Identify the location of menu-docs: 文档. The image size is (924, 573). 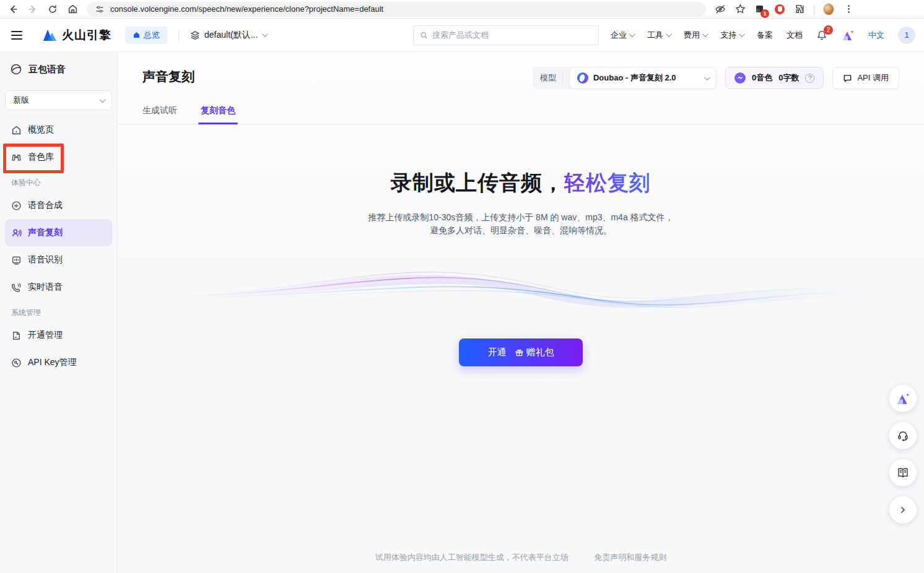
(795, 35).